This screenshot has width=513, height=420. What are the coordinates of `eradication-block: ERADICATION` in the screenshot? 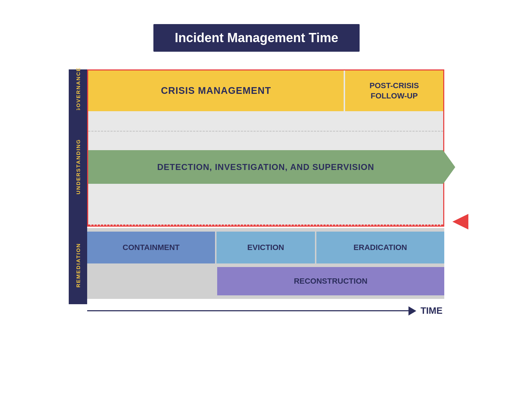 It's located at (380, 248).